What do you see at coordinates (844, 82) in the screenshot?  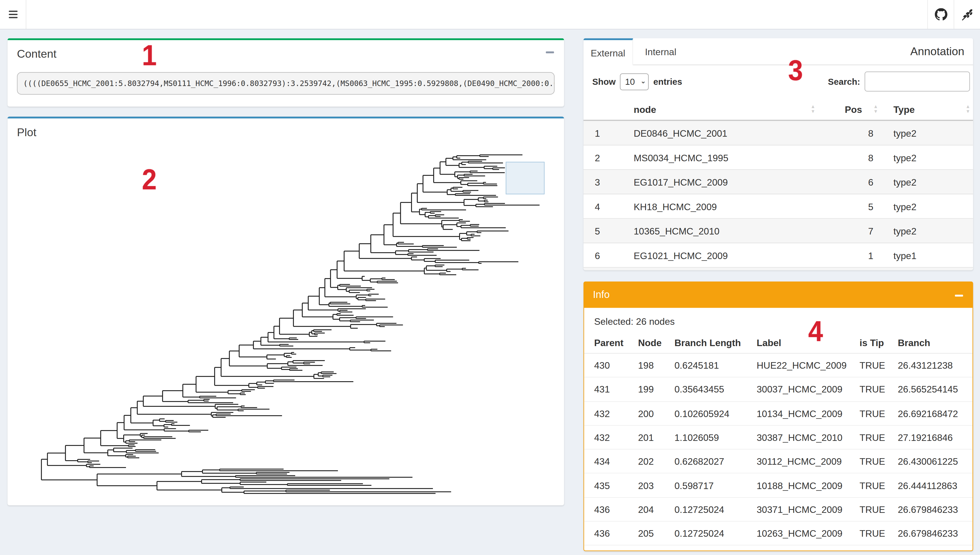 I see `search-label: Search:` at bounding box center [844, 82].